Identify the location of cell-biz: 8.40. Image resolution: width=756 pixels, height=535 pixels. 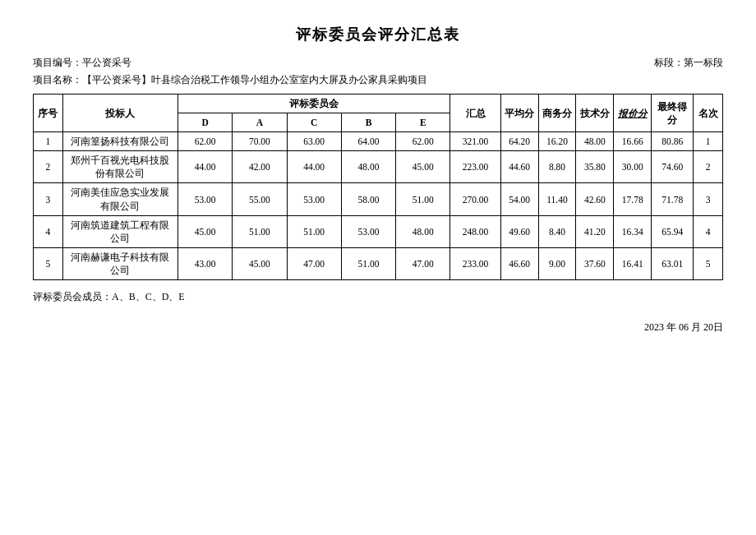
(557, 232).